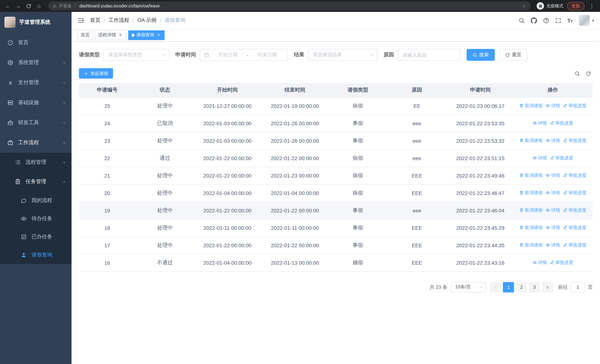 This screenshot has height=364, width=600. What do you see at coordinates (147, 20) in the screenshot?
I see `breadcrumb-item: OA 示例` at bounding box center [147, 20].